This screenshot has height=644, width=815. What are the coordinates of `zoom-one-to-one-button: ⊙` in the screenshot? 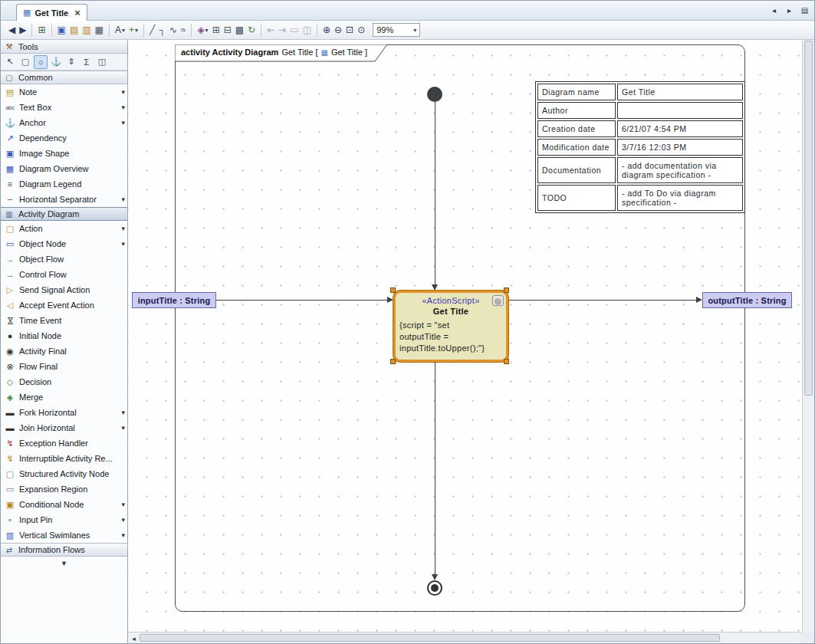 It's located at (361, 30).